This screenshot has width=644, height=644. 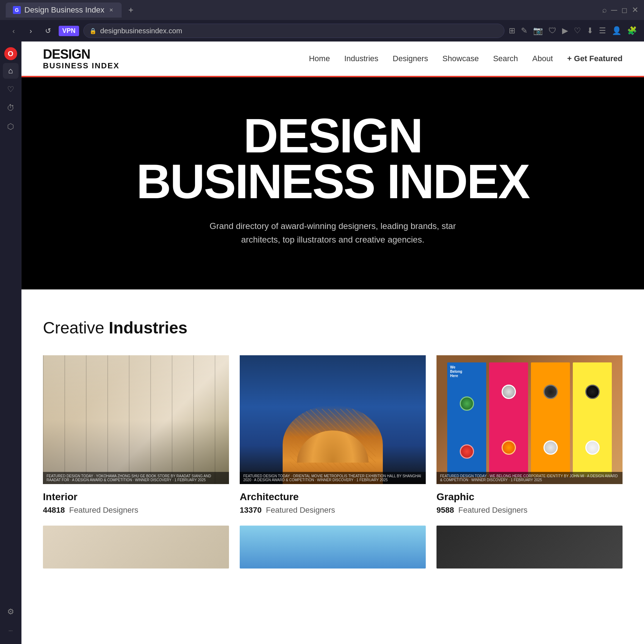 What do you see at coordinates (81, 59) in the screenshot?
I see `site-logo: DESIGN BUSINESS INDEX` at bounding box center [81, 59].